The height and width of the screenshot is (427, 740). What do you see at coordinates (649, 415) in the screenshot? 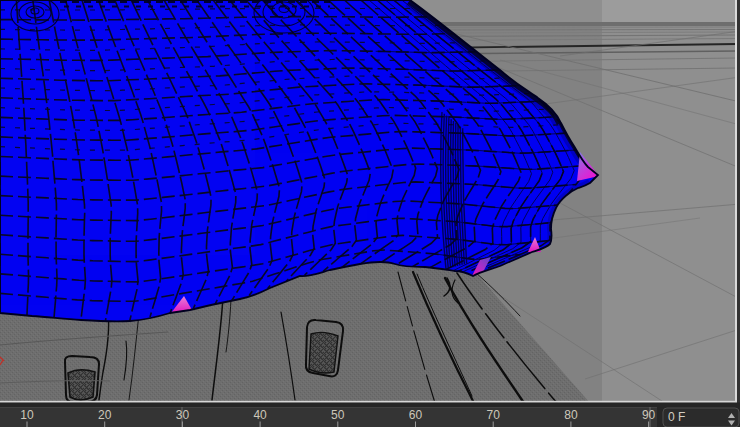
I see `svg-text: 90` at bounding box center [649, 415].